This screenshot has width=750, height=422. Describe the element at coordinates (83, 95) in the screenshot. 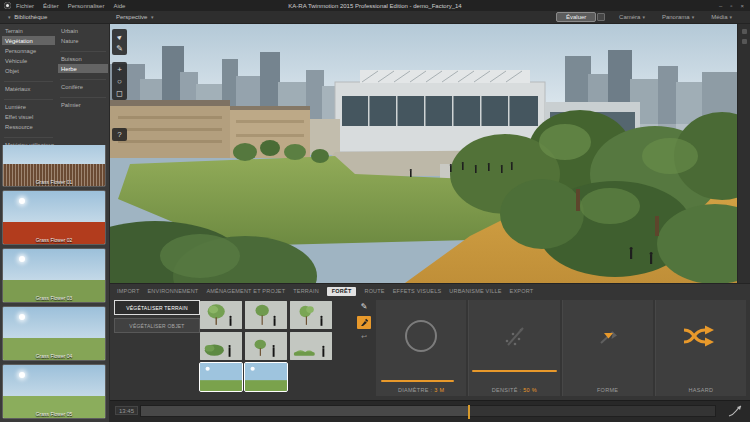

I see `divider` at that location.